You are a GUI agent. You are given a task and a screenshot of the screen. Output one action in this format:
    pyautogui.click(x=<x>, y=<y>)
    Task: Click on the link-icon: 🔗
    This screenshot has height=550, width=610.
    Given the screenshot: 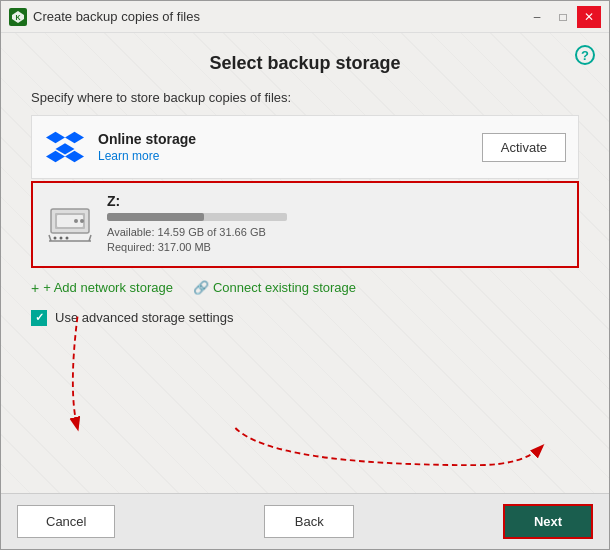 What is the action you would take?
    pyautogui.click(x=201, y=288)
    